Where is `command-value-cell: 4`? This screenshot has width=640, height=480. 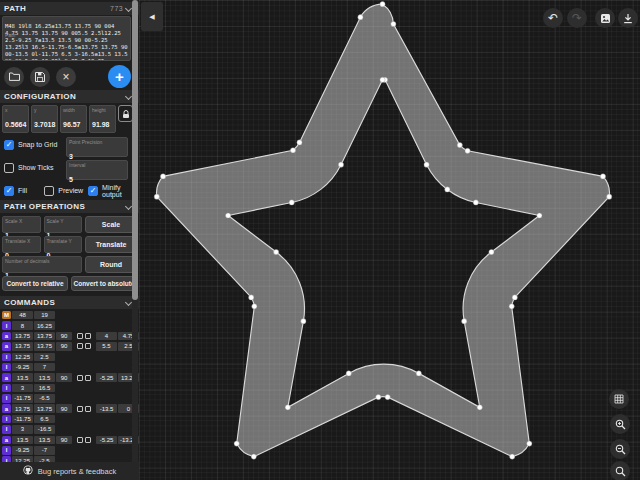
command-value-cell: 4 is located at coordinates (106, 336).